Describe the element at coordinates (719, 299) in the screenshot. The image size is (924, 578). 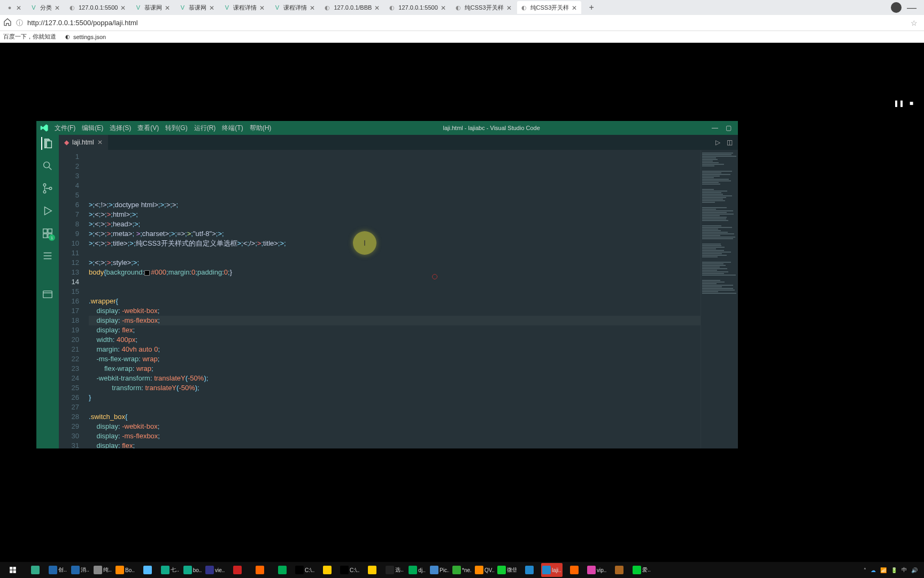
I see `minimap` at that location.